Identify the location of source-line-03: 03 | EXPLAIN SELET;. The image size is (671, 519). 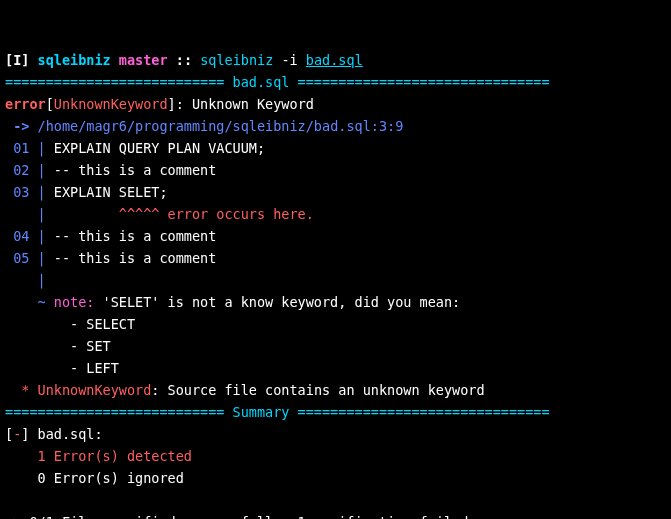
(86, 192).